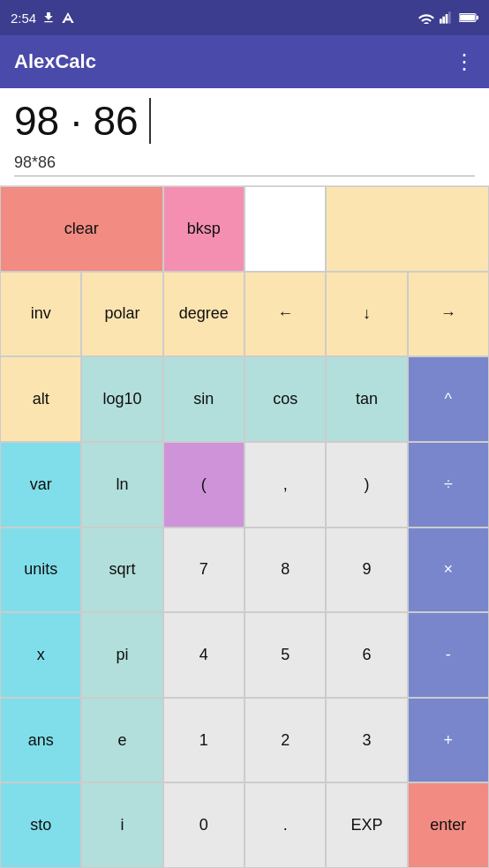 This screenshot has height=868, width=489. Describe the element at coordinates (366, 314) in the screenshot. I see `down-arrow-button: ↓` at that location.